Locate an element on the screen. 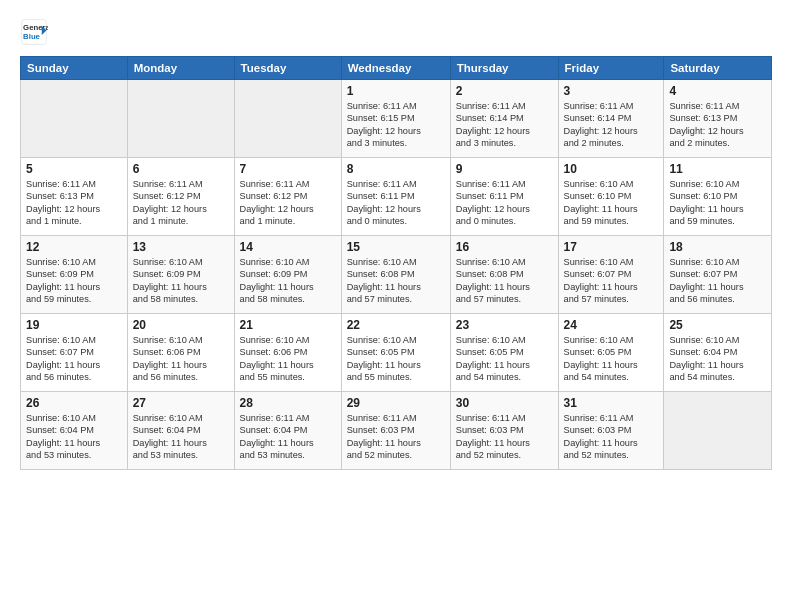  calendar-cell: 23Sunrise: 6:10 AM Sunset: 6:05 PM Dayli… is located at coordinates (504, 353).